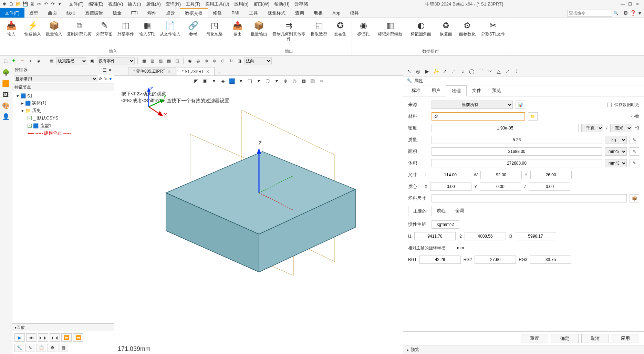  What do you see at coordinates (147, 34) in the screenshot?
I see `cmd-import-stl: ▦输入STL` at bounding box center [147, 34].